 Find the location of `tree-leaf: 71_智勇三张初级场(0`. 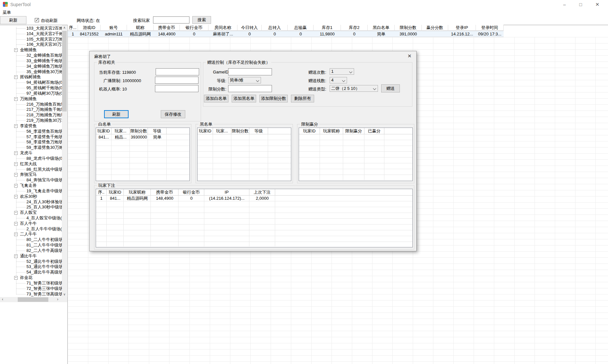

tree-leaf: 71_智勇三张初级场(0 is located at coordinates (31, 283).